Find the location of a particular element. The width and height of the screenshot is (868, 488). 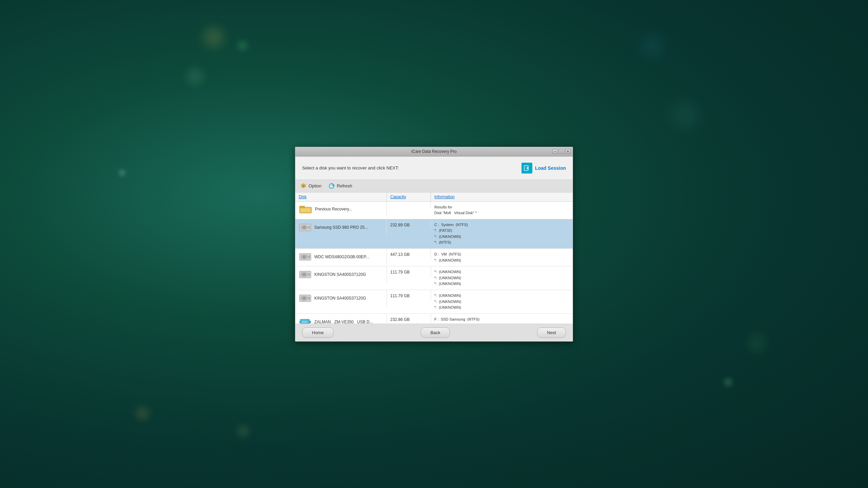

disk-cell: Samsung SSD 980 PRO 25... is located at coordinates (341, 227).